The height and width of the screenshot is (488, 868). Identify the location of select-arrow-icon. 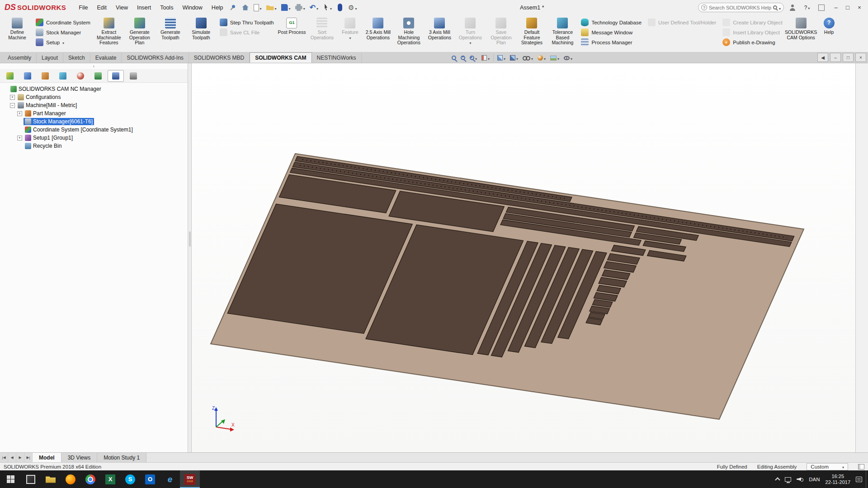
(327, 8).